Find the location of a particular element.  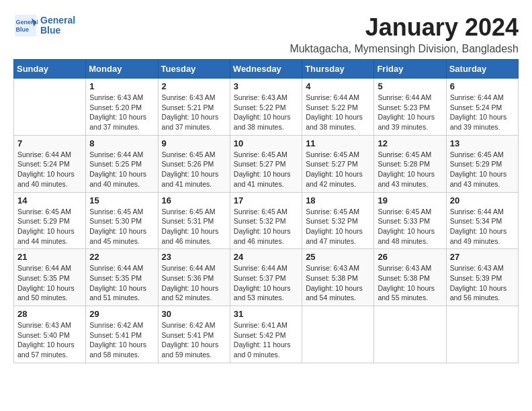

calendar-cell: 30Sunrise: 6:42 AM Sunset: 5:41 PM Dayli… is located at coordinates (193, 334).